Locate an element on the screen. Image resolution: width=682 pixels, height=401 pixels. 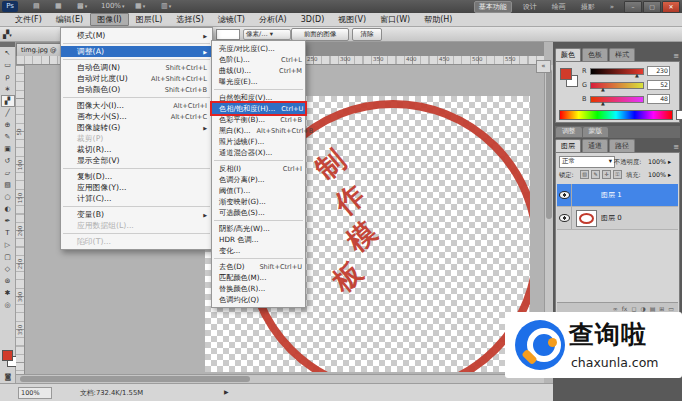
lock-position-icon: ✛ is located at coordinates (606, 174).